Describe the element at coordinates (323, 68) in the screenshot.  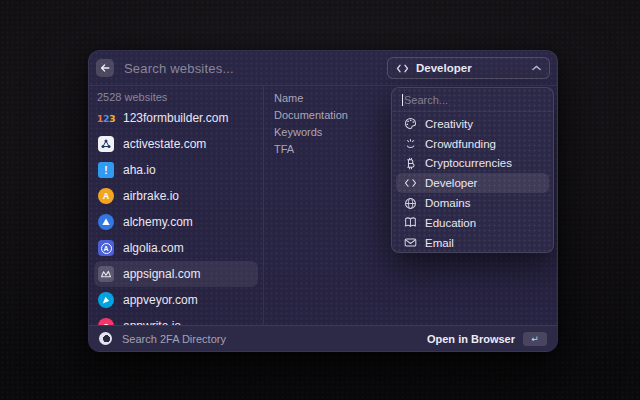
I see `search-bar: Search websites... Developer` at that location.